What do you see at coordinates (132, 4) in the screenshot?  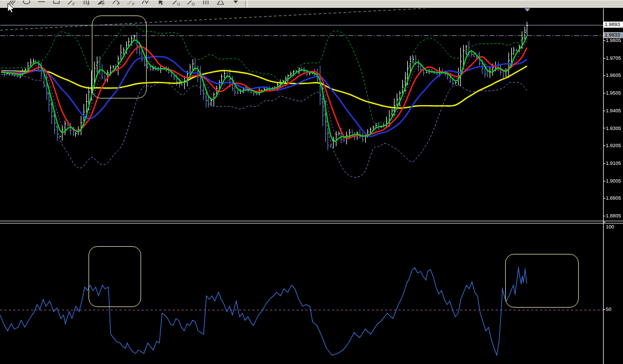 I see `fibo-expansion-icon: F` at bounding box center [132, 4].